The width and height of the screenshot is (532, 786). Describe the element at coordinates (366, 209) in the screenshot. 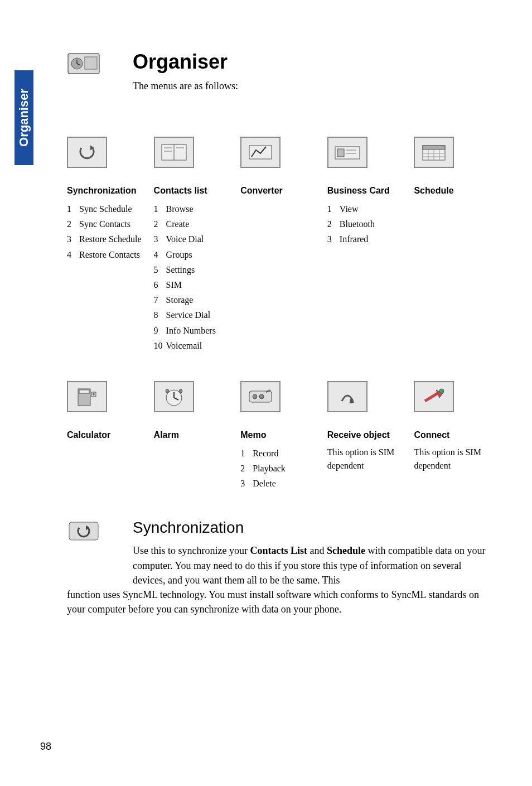

I see `list-item: 1View` at that location.